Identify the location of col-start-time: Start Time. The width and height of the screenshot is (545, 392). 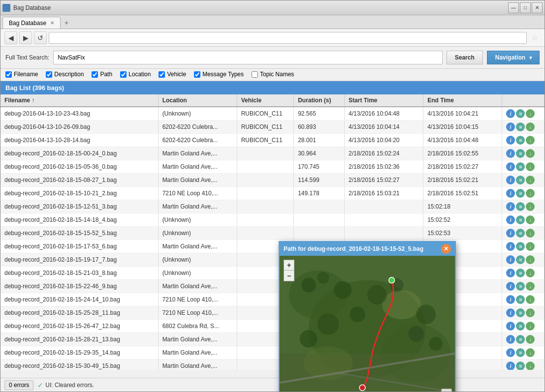
(384, 100).